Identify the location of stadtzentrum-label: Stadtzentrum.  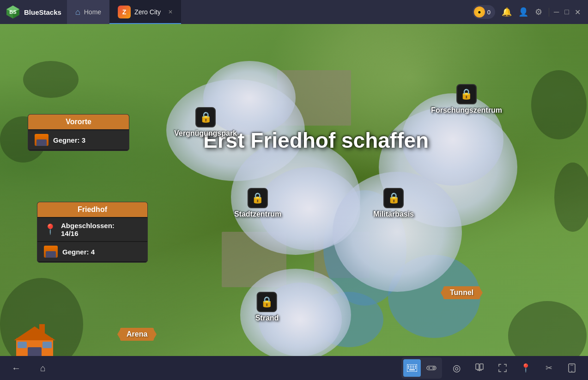
(258, 214).